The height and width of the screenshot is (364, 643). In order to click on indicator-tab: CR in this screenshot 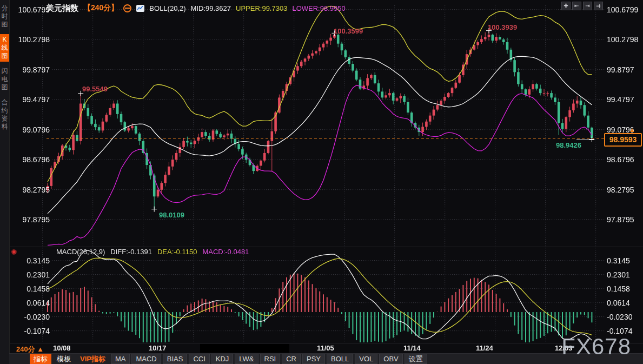, I will do `click(291, 359)`.